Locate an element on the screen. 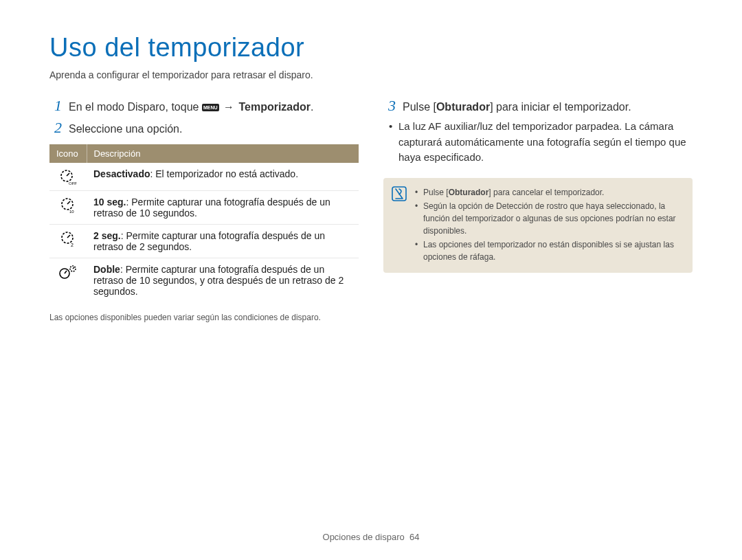 The width and height of the screenshot is (742, 560). step-2: 2 Seleccione una opción. is located at coordinates (204, 128).